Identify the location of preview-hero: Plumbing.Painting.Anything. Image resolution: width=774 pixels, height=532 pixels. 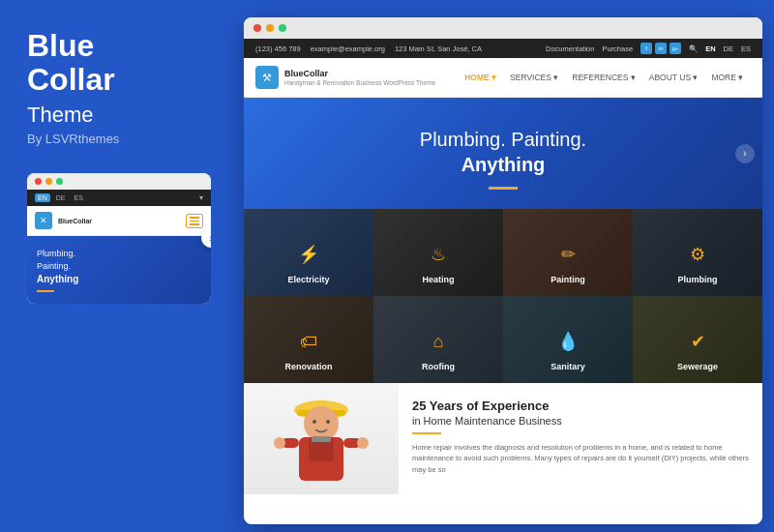
(119, 269).